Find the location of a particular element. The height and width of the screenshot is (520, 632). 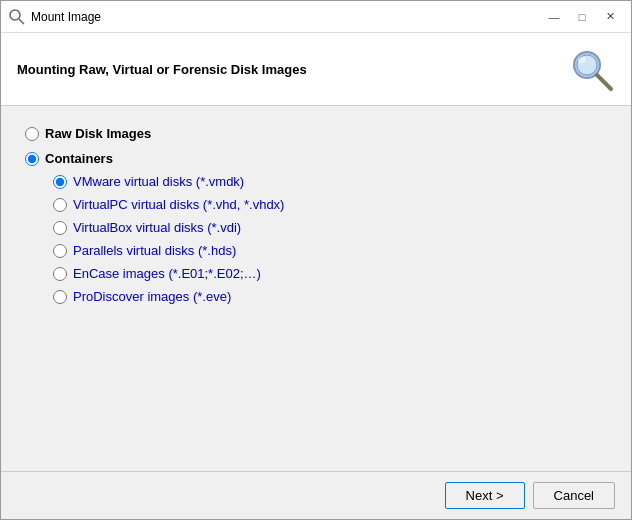

minimize-button: — is located at coordinates (554, 17).